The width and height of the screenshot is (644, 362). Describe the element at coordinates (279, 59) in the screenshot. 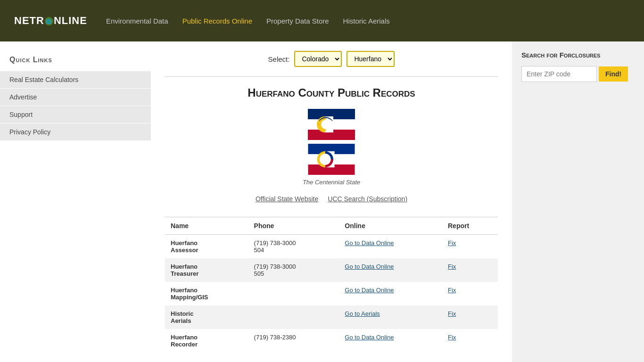

I see `select-label: Select:` at that location.